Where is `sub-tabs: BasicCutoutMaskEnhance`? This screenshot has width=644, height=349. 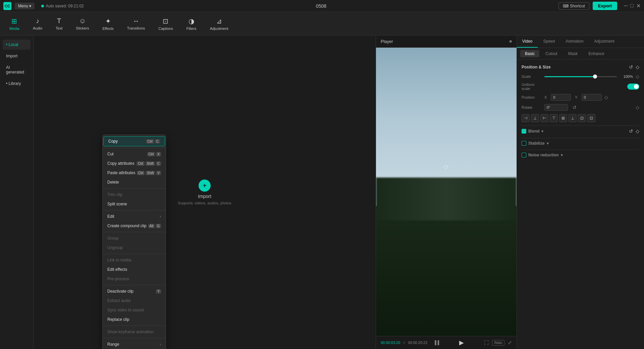
sub-tabs: BasicCutoutMaskEnhance is located at coordinates (580, 54).